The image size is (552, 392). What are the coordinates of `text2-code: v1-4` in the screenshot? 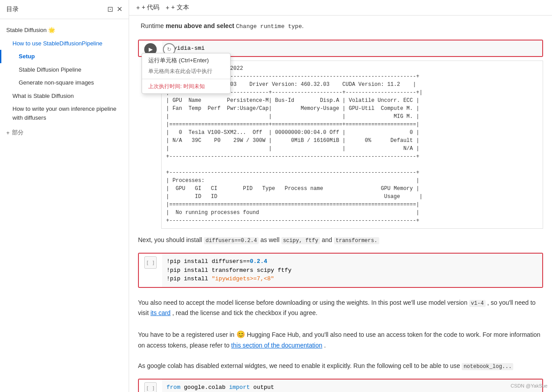 It's located at (477, 303).